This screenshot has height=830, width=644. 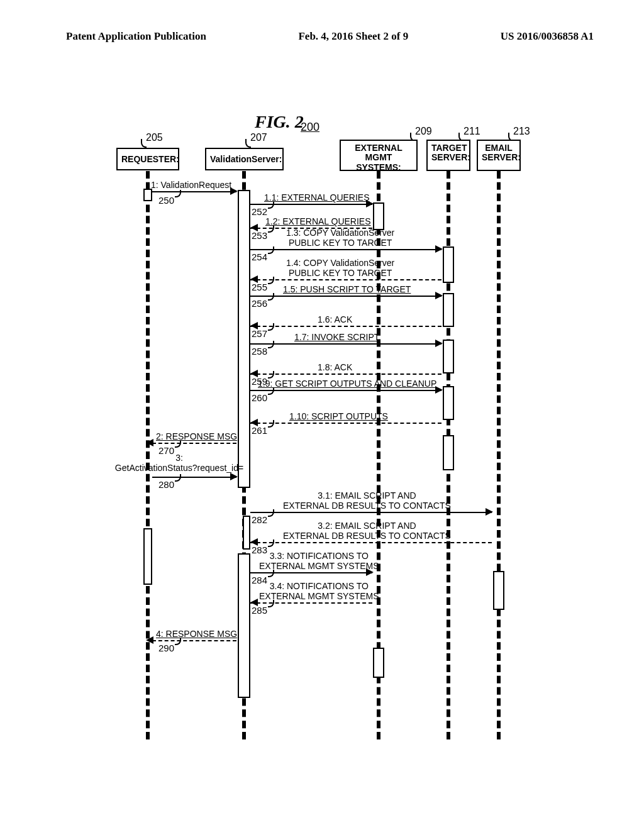 What do you see at coordinates (346, 250) in the screenshot?
I see `msg-1-3-arrow` at bounding box center [346, 250].